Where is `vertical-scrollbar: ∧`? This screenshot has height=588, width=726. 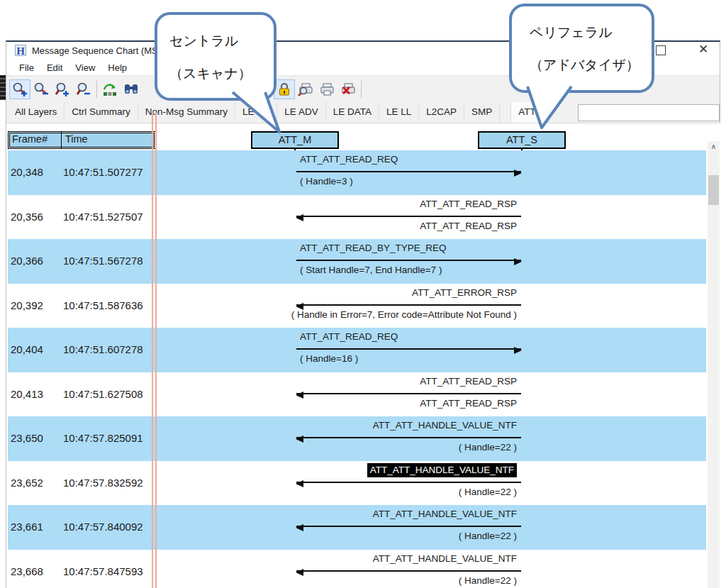 vertical-scrollbar: ∧ is located at coordinates (713, 365).